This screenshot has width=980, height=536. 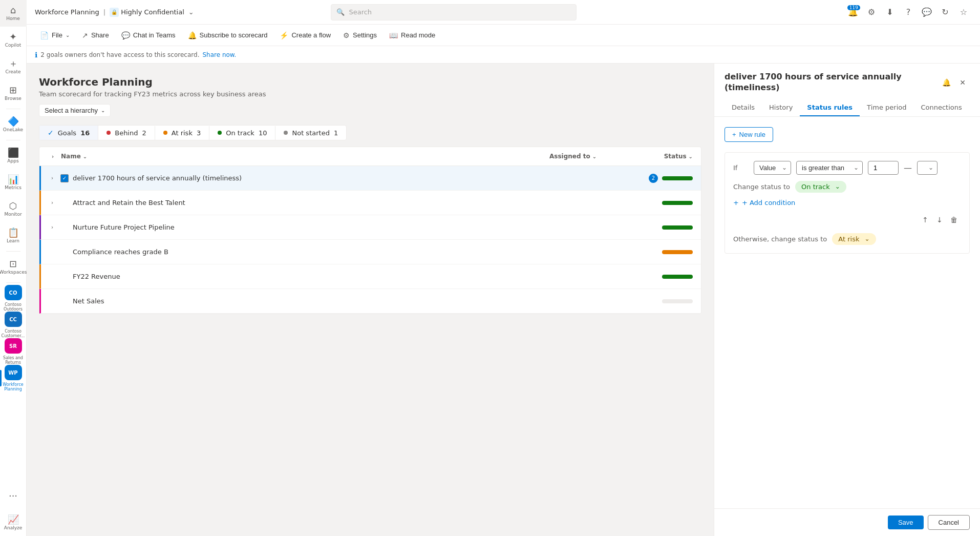 What do you see at coordinates (85, 157) in the screenshot?
I see `name-sort-icon: ⌄` at bounding box center [85, 157].